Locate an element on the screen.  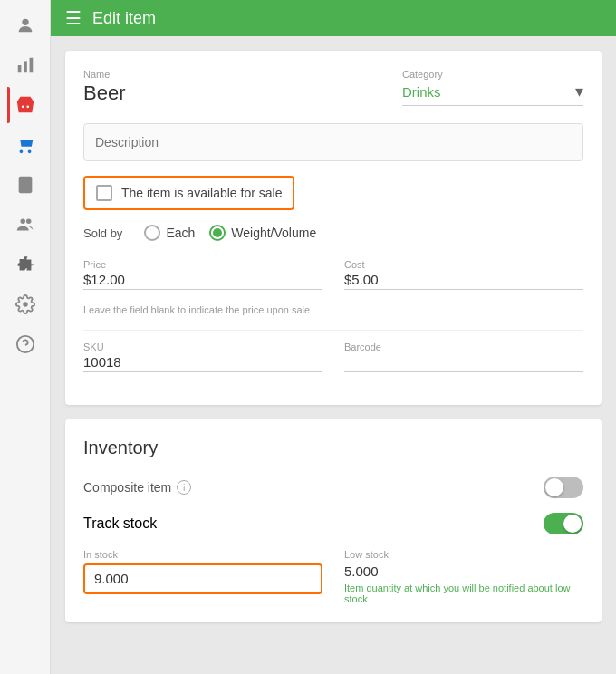
info-icon: i is located at coordinates (184, 487).